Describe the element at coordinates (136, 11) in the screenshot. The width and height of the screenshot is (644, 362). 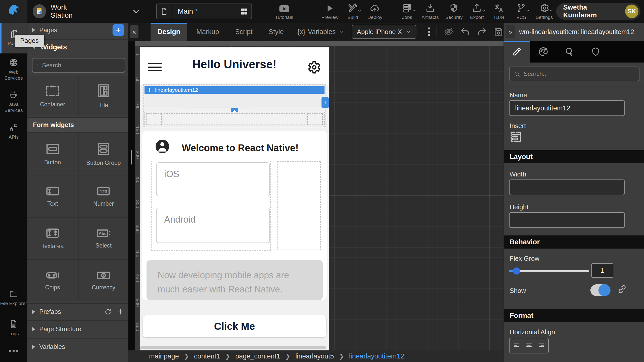
I see `chevron-down-icon` at that location.